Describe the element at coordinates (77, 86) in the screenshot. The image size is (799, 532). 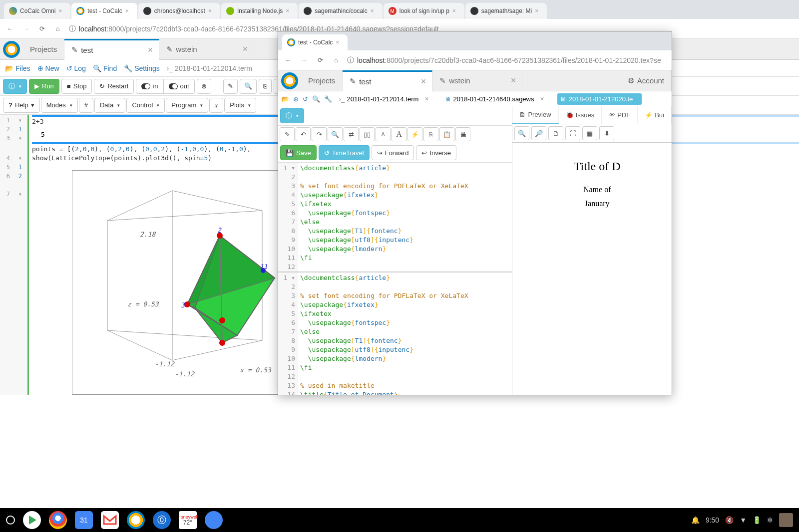
I see `stop-button: ■ Stop` at that location.